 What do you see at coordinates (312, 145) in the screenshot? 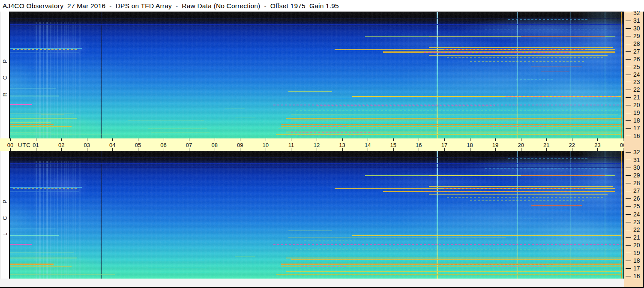
I see `time-axis-bar: UTC 000102030405060708091011121314151617…` at bounding box center [312, 145].